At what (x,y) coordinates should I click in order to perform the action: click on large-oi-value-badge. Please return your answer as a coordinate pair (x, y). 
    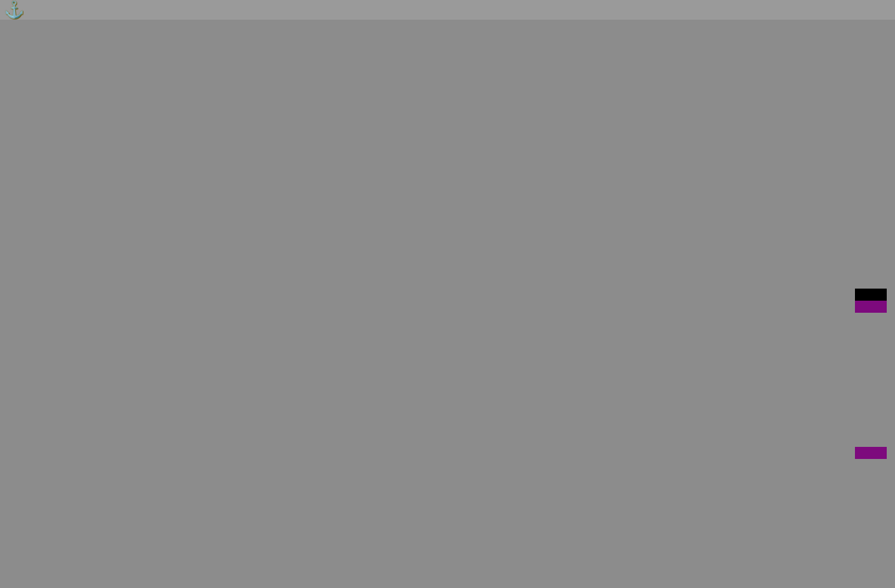
    Looking at the image, I should click on (871, 453).